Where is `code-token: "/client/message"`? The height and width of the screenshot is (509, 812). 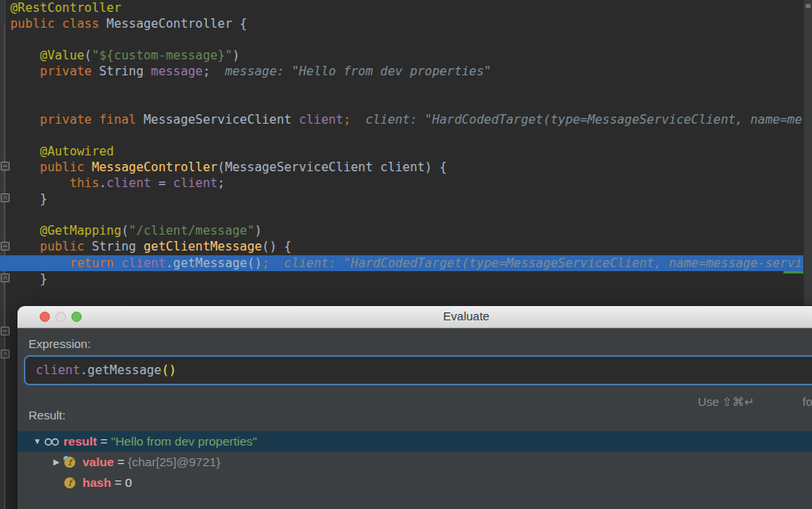
code-token: "/client/message" is located at coordinates (192, 231).